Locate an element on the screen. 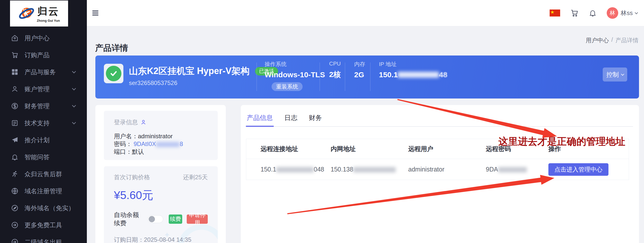 This screenshot has width=644, height=243. leaf-circle-icon is located at coordinates (15, 208).